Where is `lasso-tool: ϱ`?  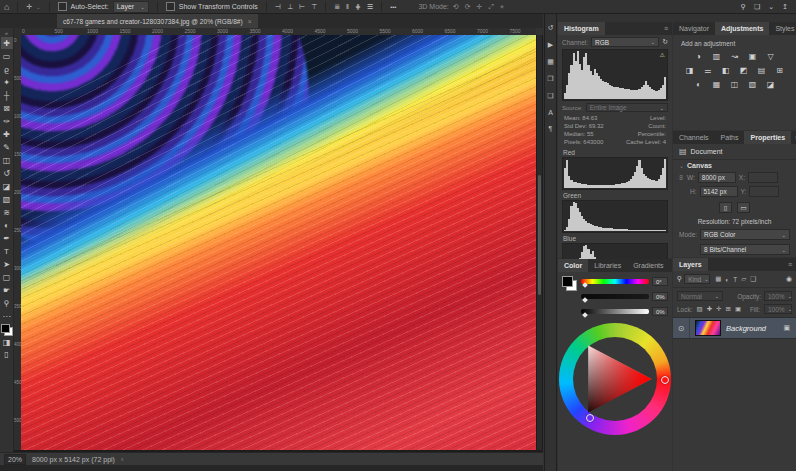 lasso-tool: ϱ is located at coordinates (7, 69).